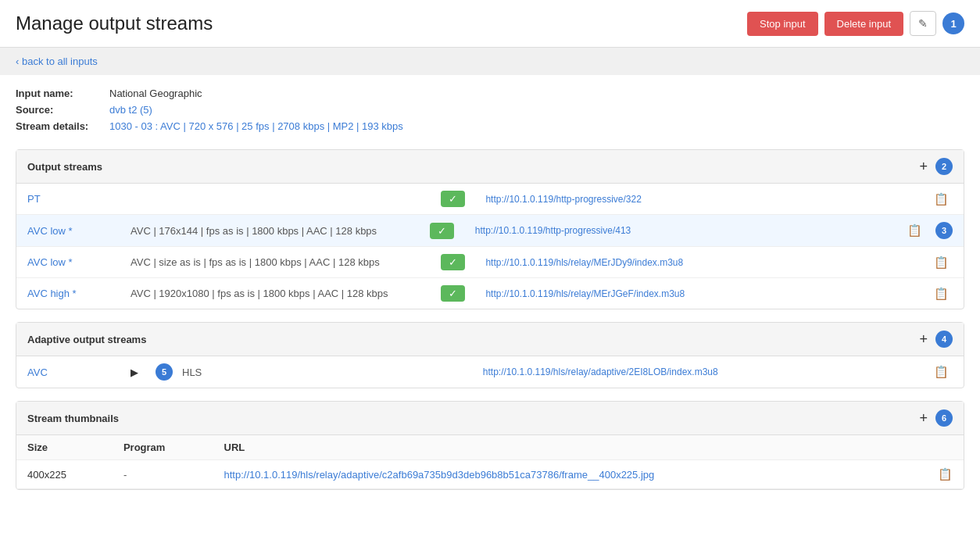 The height and width of the screenshot is (547, 980). Describe the element at coordinates (74, 198) in the screenshot. I see `stream-name: PT` at that location.